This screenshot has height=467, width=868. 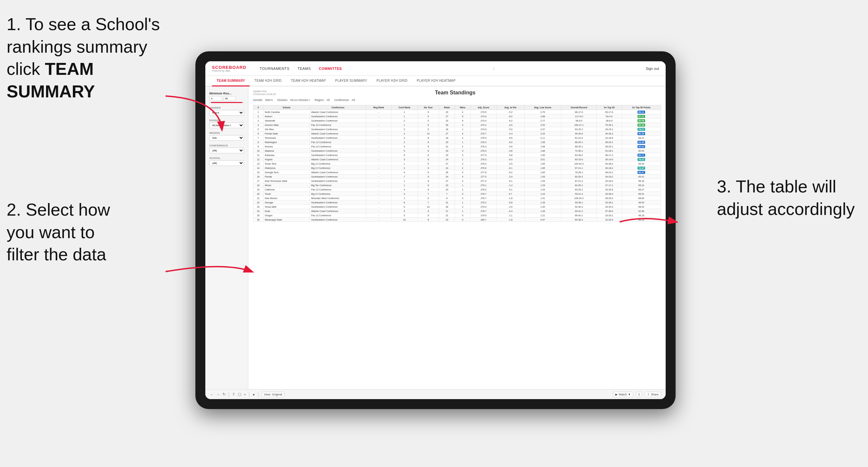 I want to click on table-row: 9 Arizona Pac-12 Conference - 3 9 22 2 2…, so click(x=457, y=147).